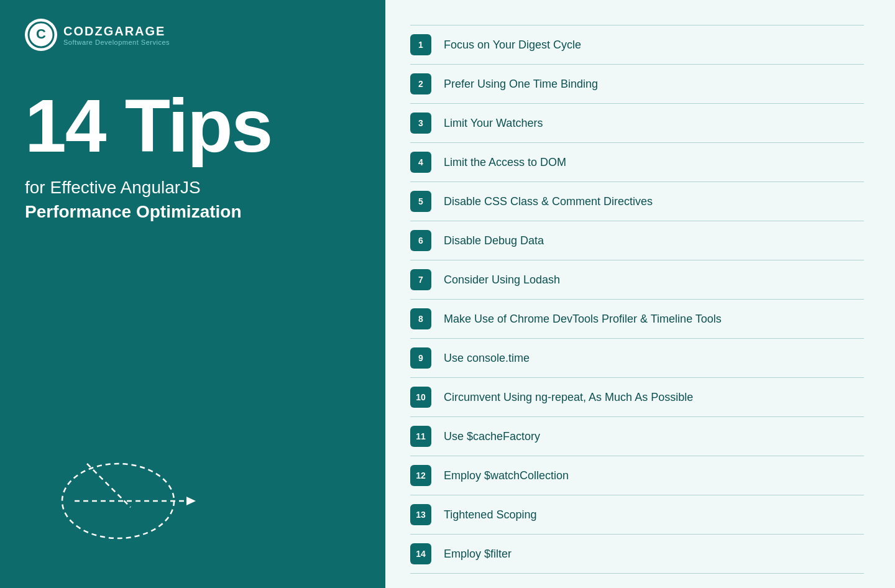 This screenshot has height=588, width=895. What do you see at coordinates (193, 126) in the screenshot?
I see `main-headline: 14 Tips` at bounding box center [193, 126].